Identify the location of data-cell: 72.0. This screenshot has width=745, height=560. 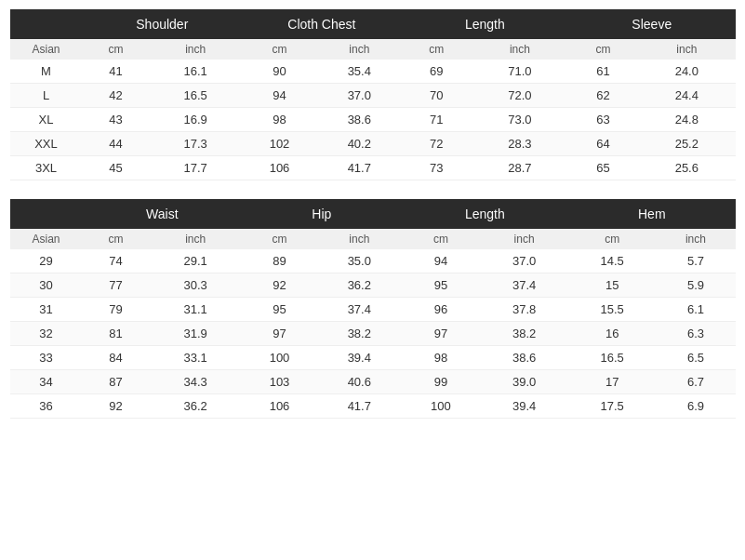
(520, 96).